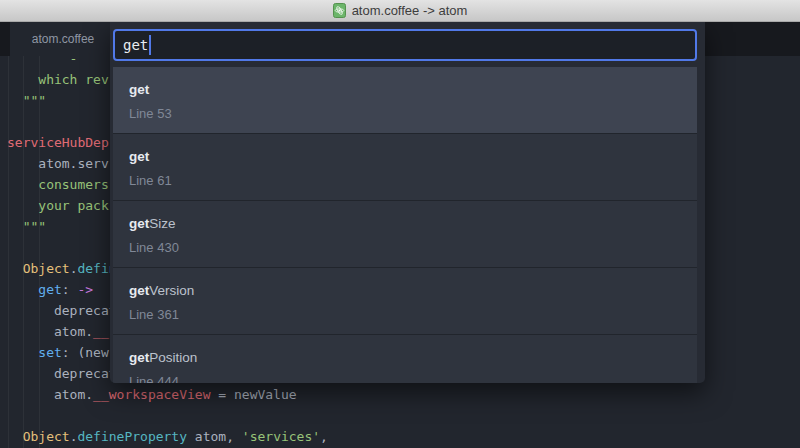 Image resolution: width=800 pixels, height=448 pixels. Describe the element at coordinates (50, 290) in the screenshot. I see `code-line: get: ->` at that location.